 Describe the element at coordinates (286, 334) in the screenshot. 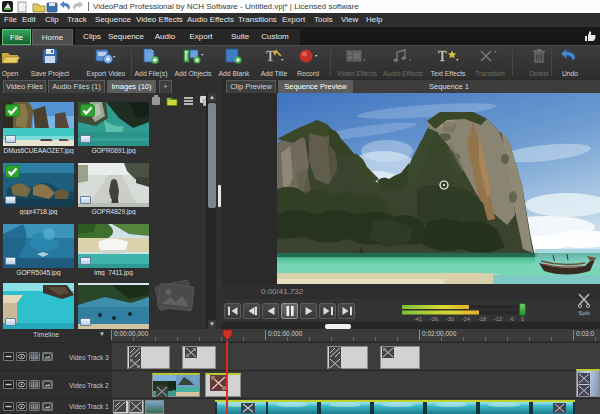

I see `svg-text: 0:01:00,000` at that location.